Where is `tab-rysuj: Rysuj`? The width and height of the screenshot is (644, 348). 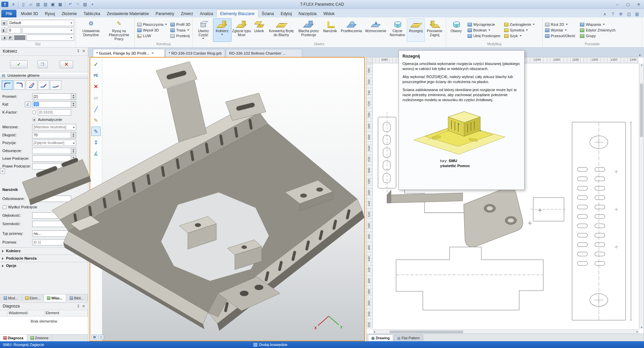
tab-rysuj: Rysuj is located at coordinates (50, 13).